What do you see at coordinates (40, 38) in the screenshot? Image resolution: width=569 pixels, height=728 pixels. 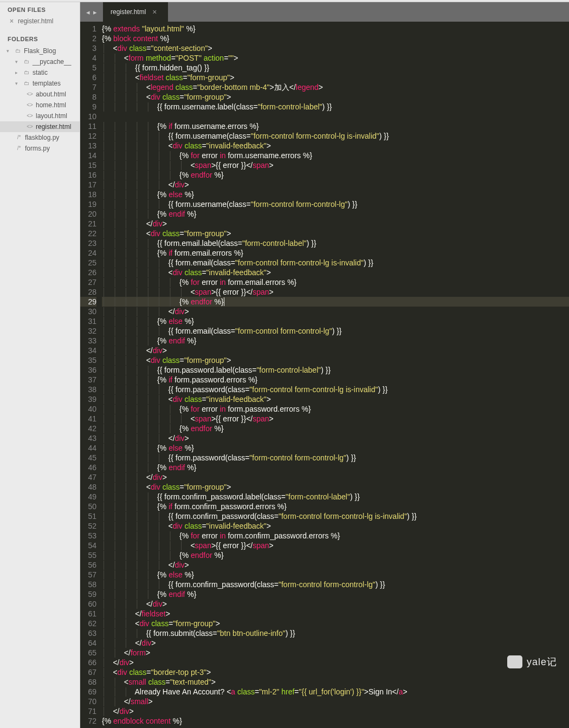 I see `folders-heading: FOLDERS` at bounding box center [40, 38].